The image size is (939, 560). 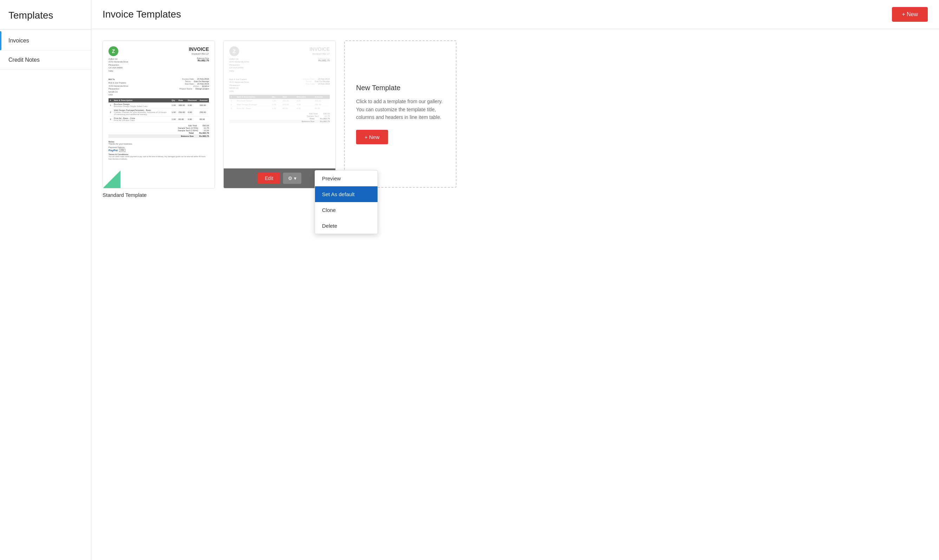 What do you see at coordinates (159, 143) in the screenshot?
I see `invoice-notes: Notes Thanks for your business.` at bounding box center [159, 143].